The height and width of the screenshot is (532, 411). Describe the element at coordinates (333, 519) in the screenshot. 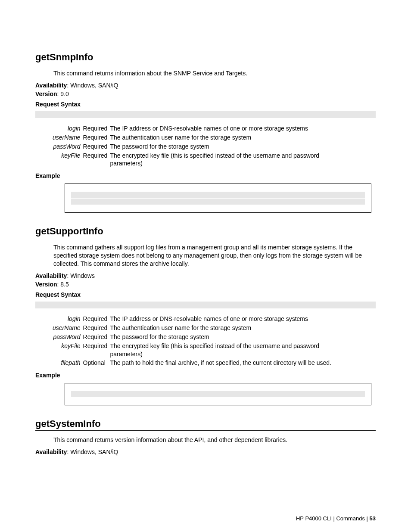

I see `footer-text: HP P4000 CLI | Commands |` at that location.